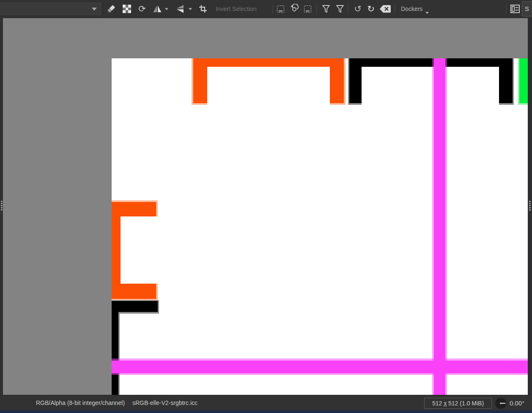 The width and height of the screenshot is (532, 413). Describe the element at coordinates (530, 206) in the screenshot. I see `right-docker-strip` at that location.